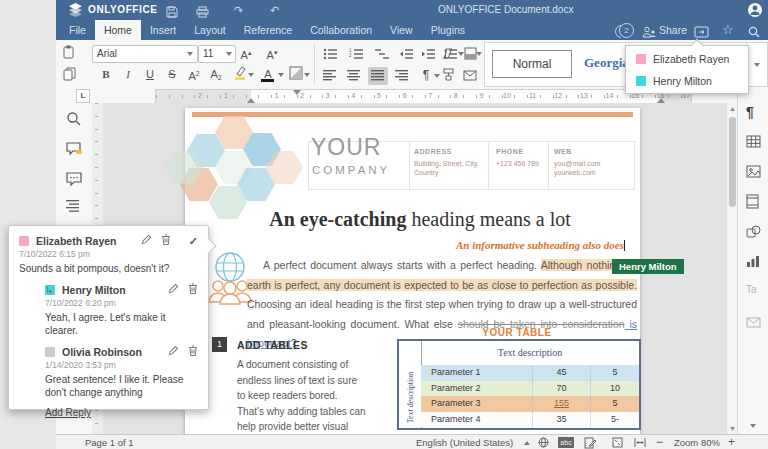 The height and width of the screenshot is (449, 768). I want to click on bold-button: B, so click(106, 74).